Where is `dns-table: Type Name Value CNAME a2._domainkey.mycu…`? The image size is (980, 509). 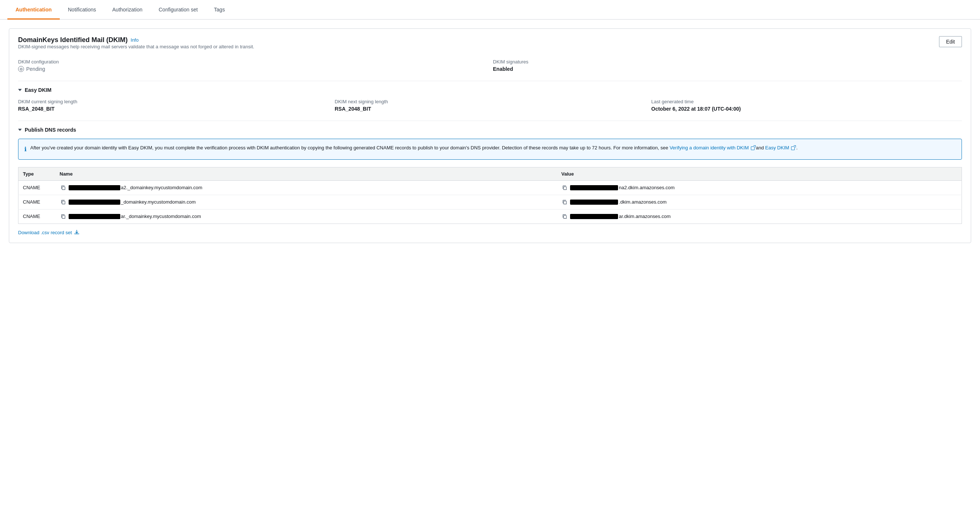
dns-table: Type Name Value CNAME a2._domainkey.mycu… is located at coordinates (490, 196).